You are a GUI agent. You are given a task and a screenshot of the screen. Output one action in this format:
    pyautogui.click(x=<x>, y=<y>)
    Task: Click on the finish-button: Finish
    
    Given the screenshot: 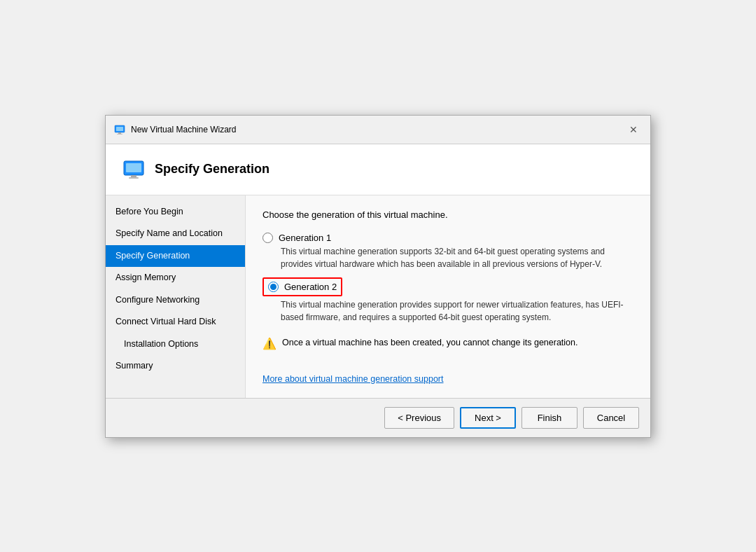 What is the action you would take?
    pyautogui.click(x=550, y=418)
    